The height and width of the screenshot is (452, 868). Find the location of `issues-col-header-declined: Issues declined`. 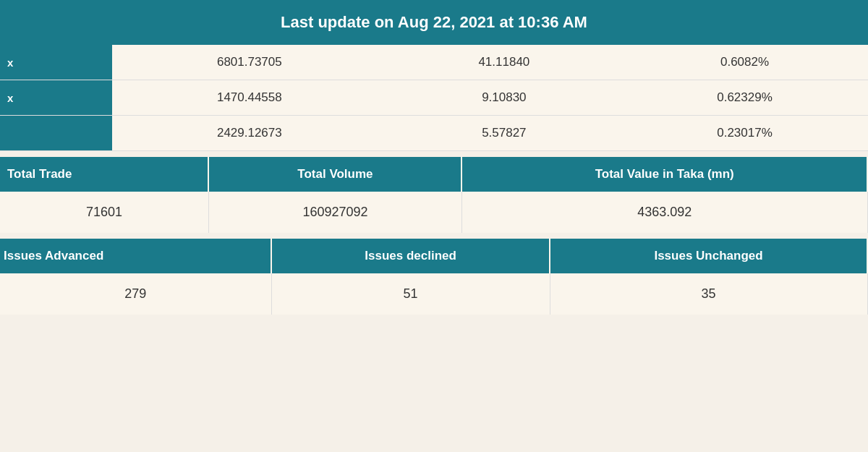

issues-col-header-declined: Issues declined is located at coordinates (411, 256).